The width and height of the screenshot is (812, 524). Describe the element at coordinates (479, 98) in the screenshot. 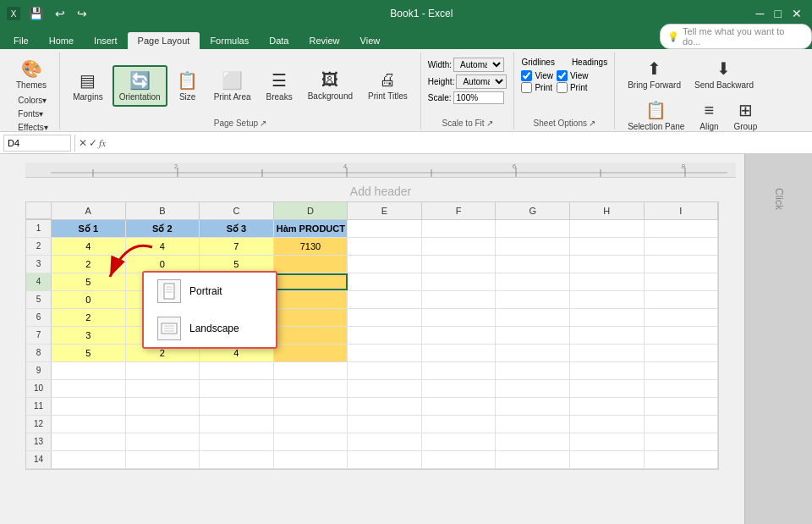

I see `scale-input` at that location.